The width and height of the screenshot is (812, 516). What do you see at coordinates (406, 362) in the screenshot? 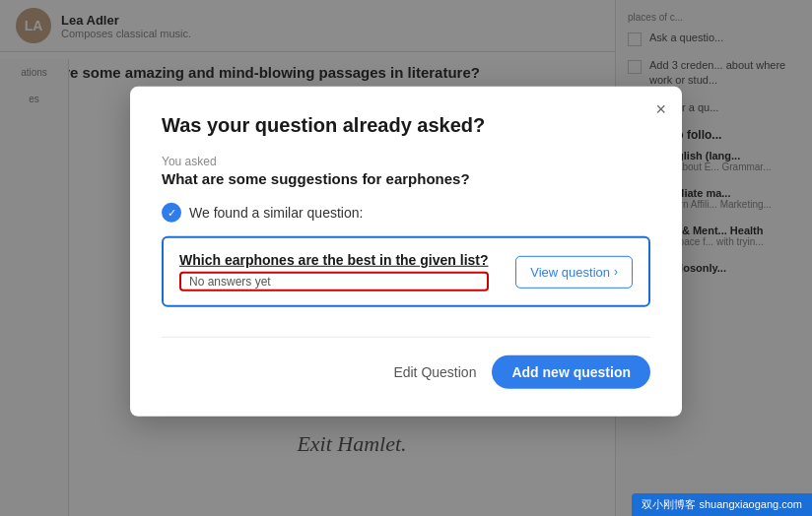
I see `modal-footer: Edit Question Add new question` at bounding box center [406, 362].